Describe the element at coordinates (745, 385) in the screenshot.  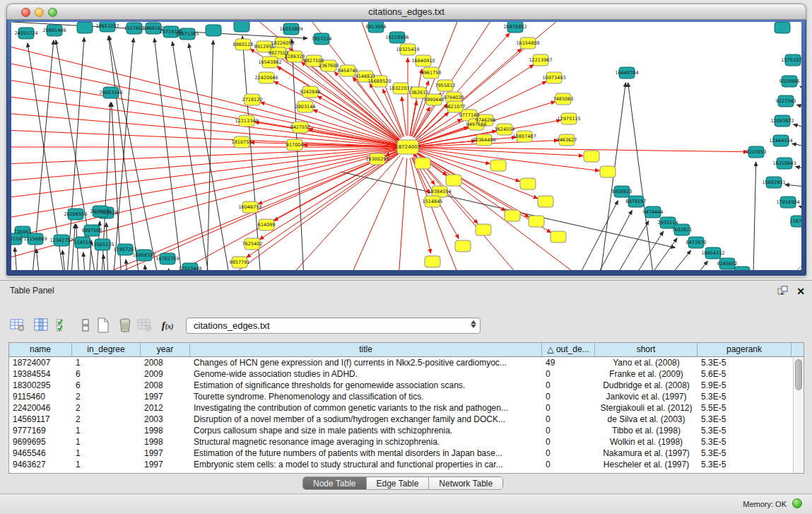
I see `cell-pagerank: 5.9E-5` at that location.